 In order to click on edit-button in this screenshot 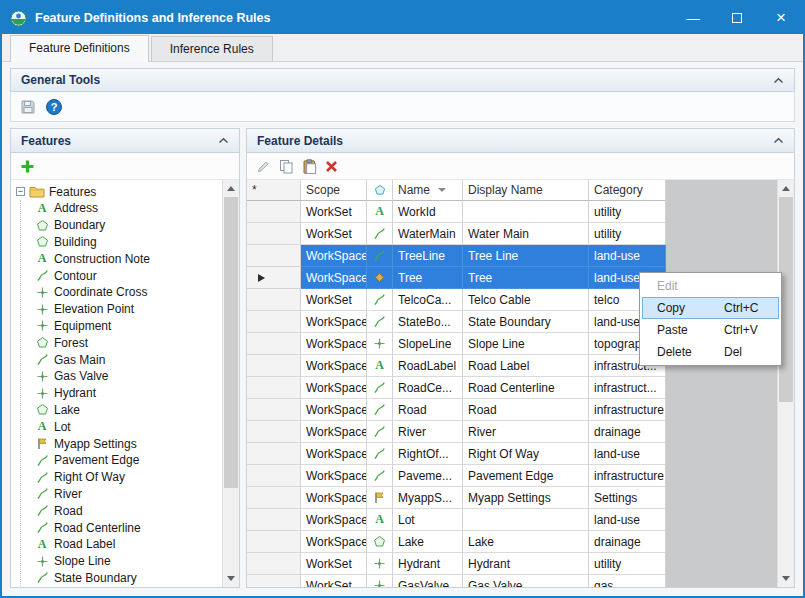, I will do `click(264, 166)`.